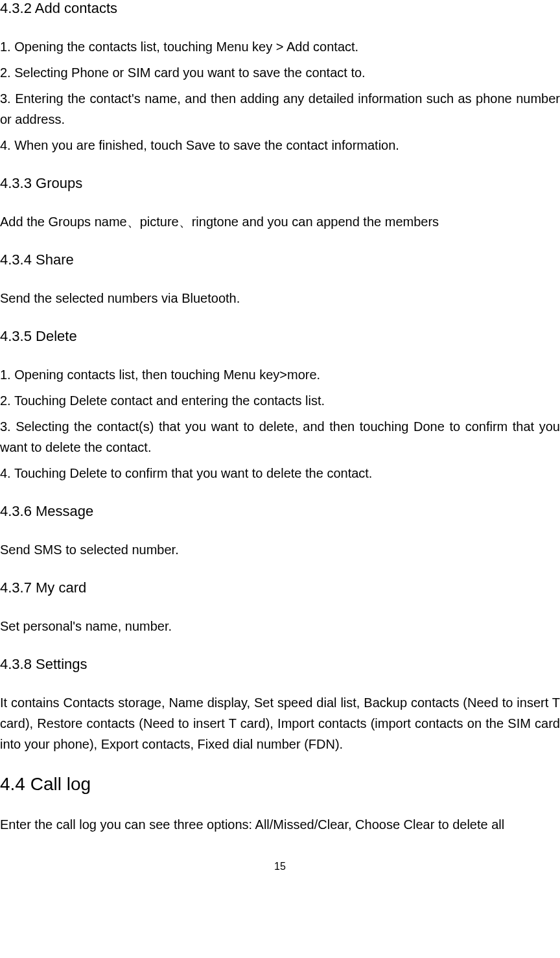 Image resolution: width=560 pixels, height=958 pixels. I want to click on step-text: 4. Touching Delete to confirm that you w…, so click(280, 473).